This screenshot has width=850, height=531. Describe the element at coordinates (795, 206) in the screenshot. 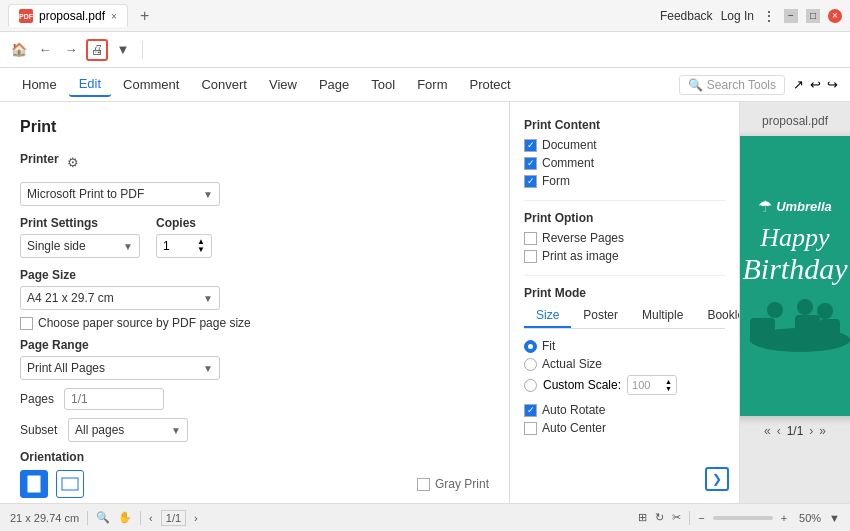

I see `umbrella-logo: ☂ Umbrella` at that location.